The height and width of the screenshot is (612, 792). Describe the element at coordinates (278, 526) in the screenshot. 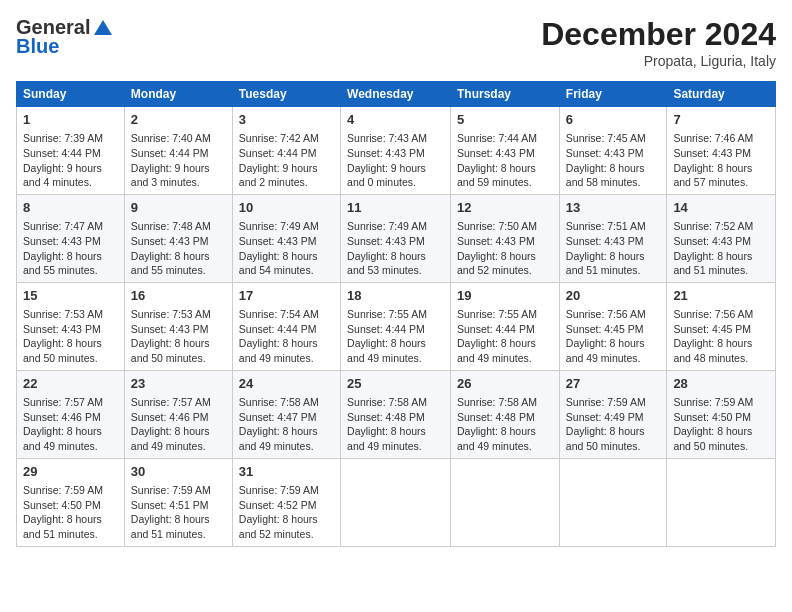

I see `daylight-text: Daylight: 8 hours and 52 minutes.` at that location.